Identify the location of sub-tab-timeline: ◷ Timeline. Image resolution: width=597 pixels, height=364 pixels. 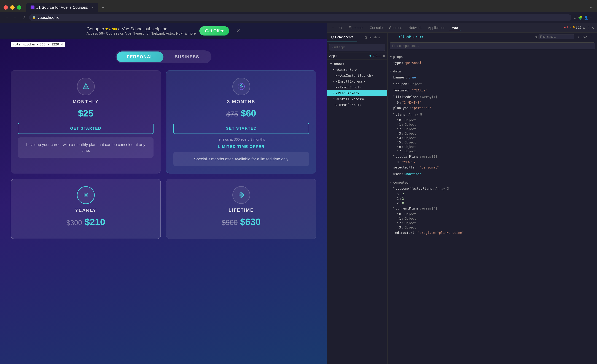
(372, 37).